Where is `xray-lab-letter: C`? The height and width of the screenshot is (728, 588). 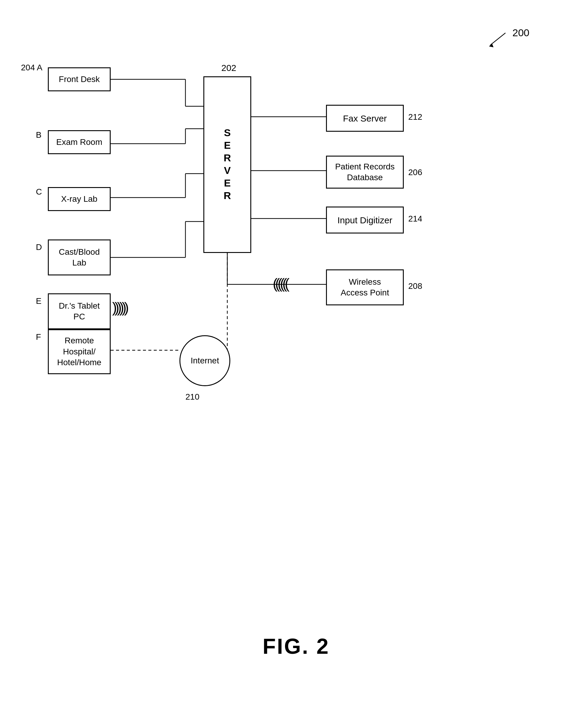
xray-lab-letter: C is located at coordinates (39, 192).